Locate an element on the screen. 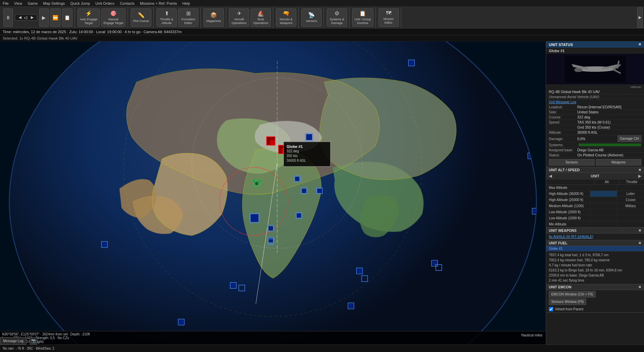 This screenshot has width=644, height=352. altitude-row: Altitude: 36000 ft ASL is located at coordinates (595, 133).